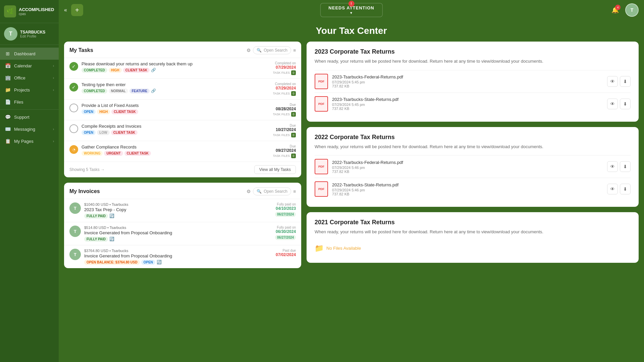 Image resolution: width=644 pixels, height=362 pixels. Describe the element at coordinates (351, 10) in the screenshot. I see `needs-attention-banner: ! NEEDS ATTENTION ▼` at that location.